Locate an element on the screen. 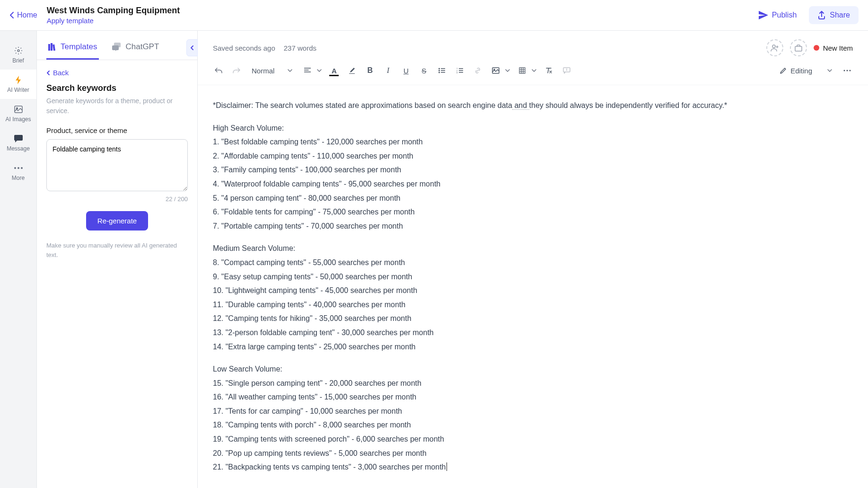  theme-input is located at coordinates (117, 165).